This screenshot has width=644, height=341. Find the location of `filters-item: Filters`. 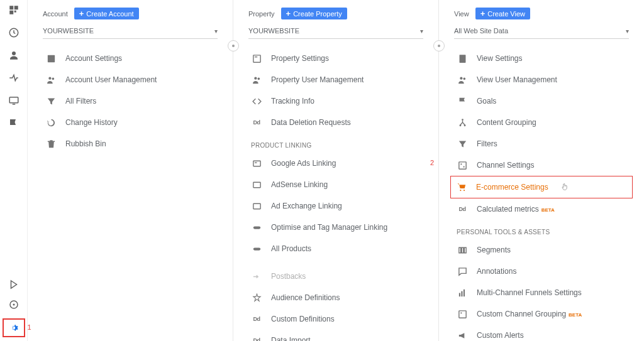

filters-item: Filters is located at coordinates (541, 144).